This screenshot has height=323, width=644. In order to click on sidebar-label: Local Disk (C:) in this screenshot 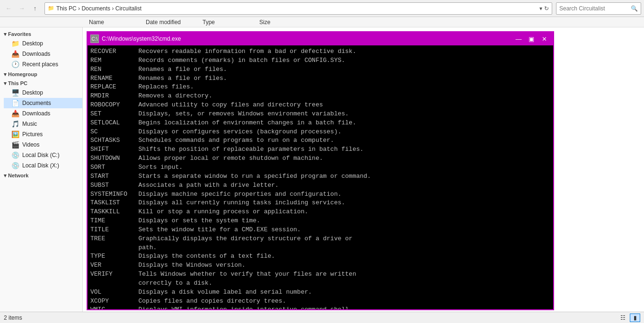, I will do `click(41, 155)`.